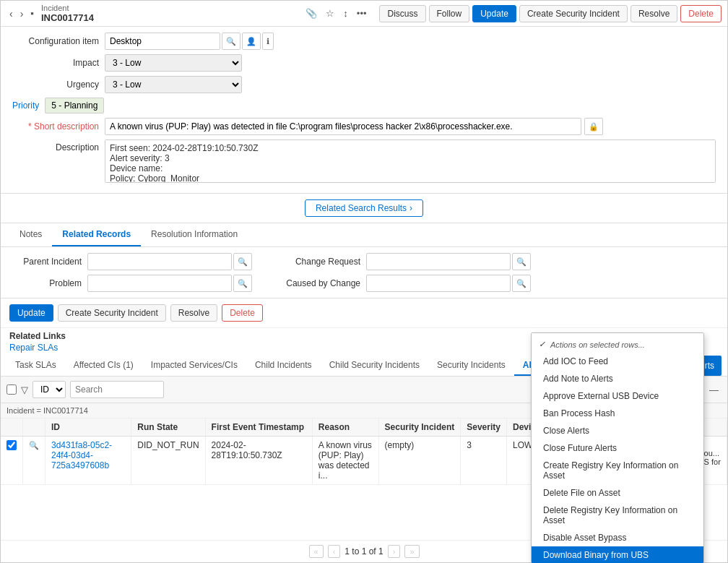 The width and height of the screenshot is (728, 563). Describe the element at coordinates (618, 431) in the screenshot. I see `dropdown-close-alerts: Close Alerts` at that location.